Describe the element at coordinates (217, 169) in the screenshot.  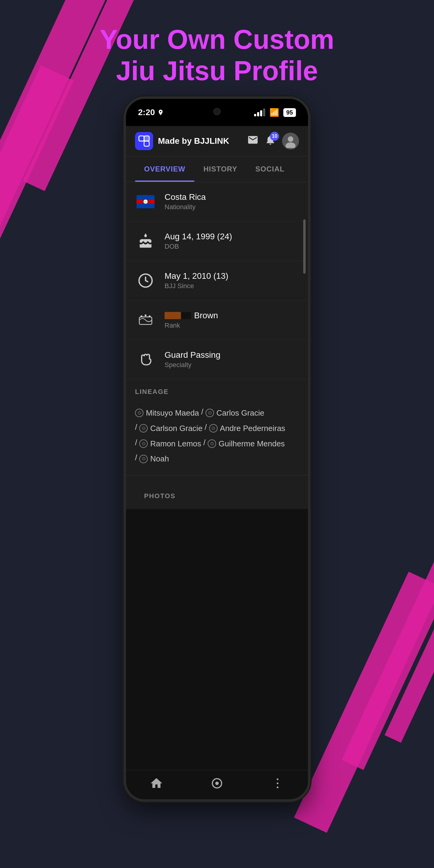
I see `profile-tabs: OVERVIEW HISTORY SOCIAL` at that location.